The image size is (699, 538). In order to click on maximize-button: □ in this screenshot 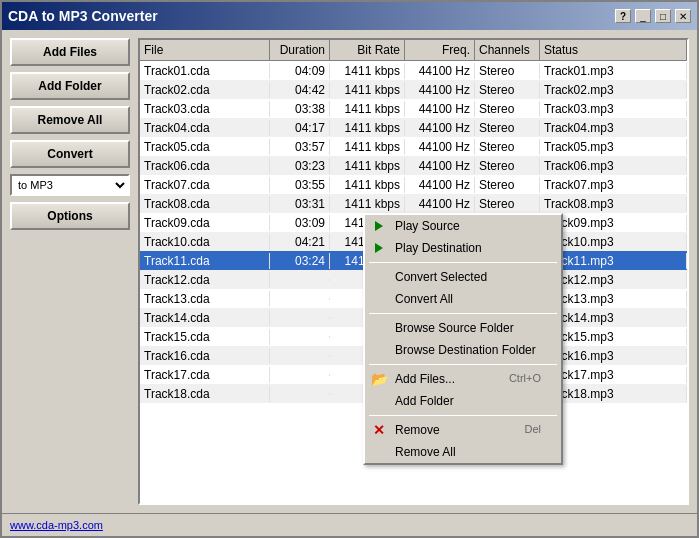, I will do `click(663, 16)`.